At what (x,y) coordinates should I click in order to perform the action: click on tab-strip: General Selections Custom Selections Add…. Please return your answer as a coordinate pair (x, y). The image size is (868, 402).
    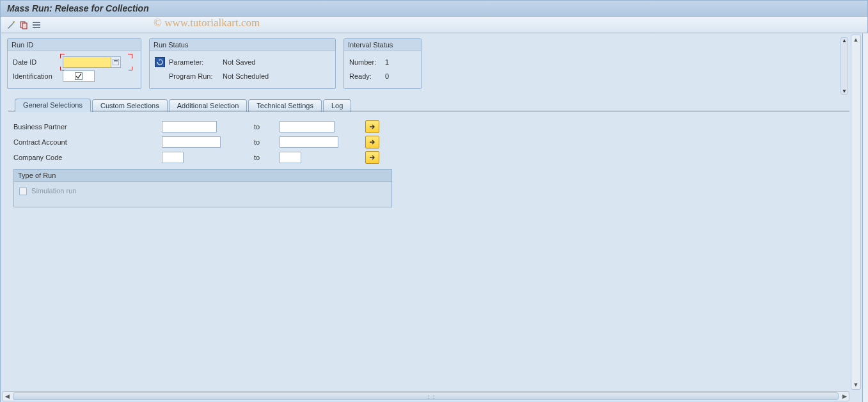
    Looking at the image, I should click on (431, 105).